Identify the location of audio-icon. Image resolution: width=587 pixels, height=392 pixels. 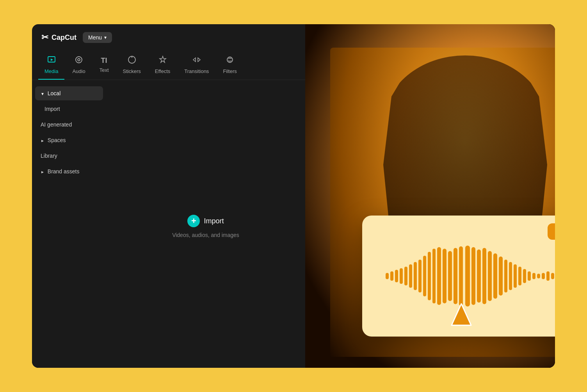
(79, 61).